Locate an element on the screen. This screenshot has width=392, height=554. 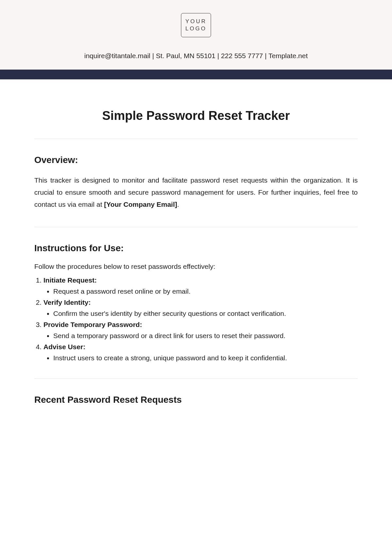
page-title: Simple Password Reset Tracker is located at coordinates (196, 116).